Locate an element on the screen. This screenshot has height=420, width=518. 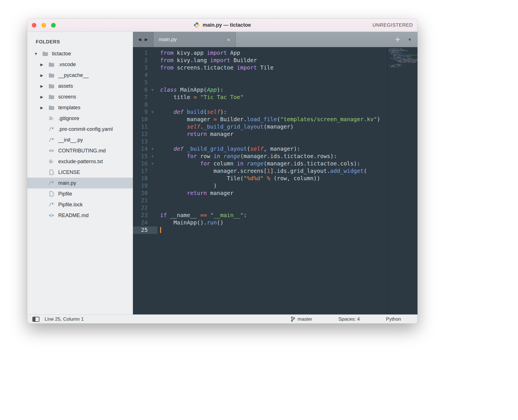
code-line-17: 17 manager.screens[1].ids.grid_layout.ad… is located at coordinates (260, 171).